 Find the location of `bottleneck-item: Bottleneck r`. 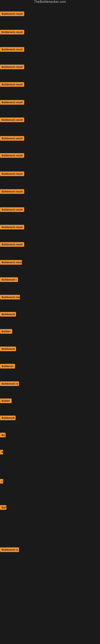

bottleneck-item: Bottleneck r is located at coordinates (9, 280).